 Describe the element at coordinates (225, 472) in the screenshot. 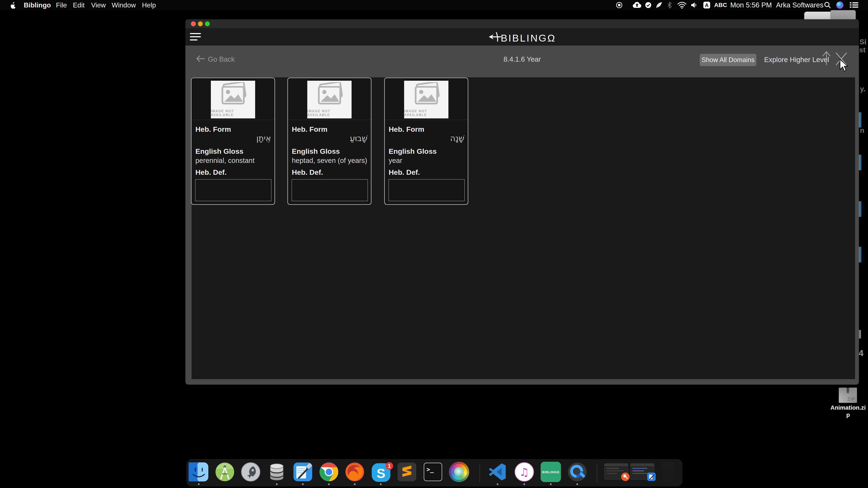

I see `dock-android-studio-icon` at that location.